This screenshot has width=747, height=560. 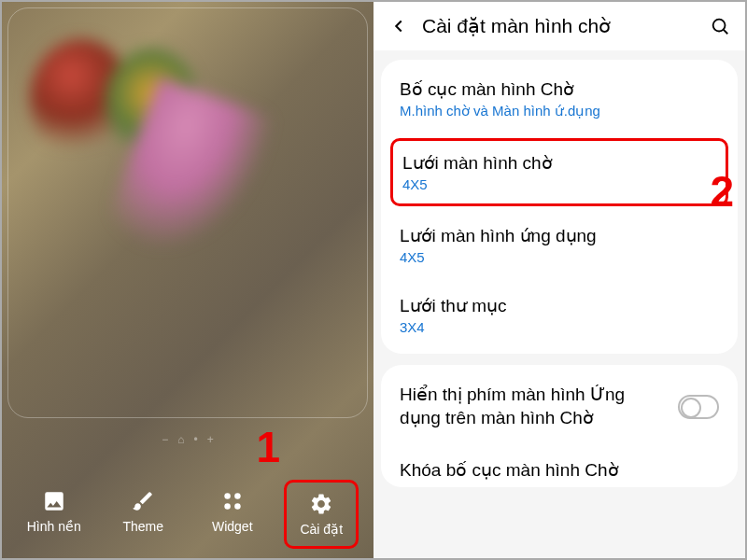 What do you see at coordinates (698, 407) in the screenshot?
I see `toggle-switch` at bounding box center [698, 407].